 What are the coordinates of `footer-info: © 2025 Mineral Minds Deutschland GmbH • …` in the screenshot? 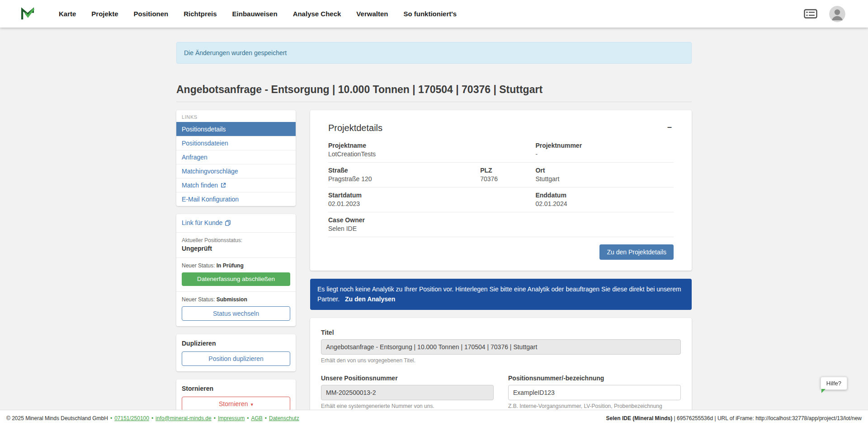 It's located at (153, 418).